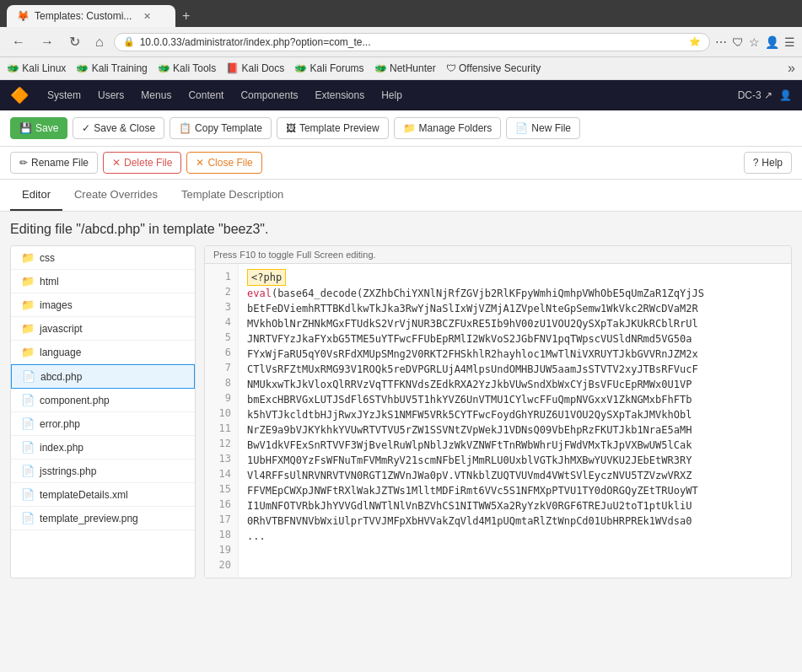 This screenshot has width=802, height=672. Describe the element at coordinates (291, 128) in the screenshot. I see `template-preview-icon: 🖼` at that location.